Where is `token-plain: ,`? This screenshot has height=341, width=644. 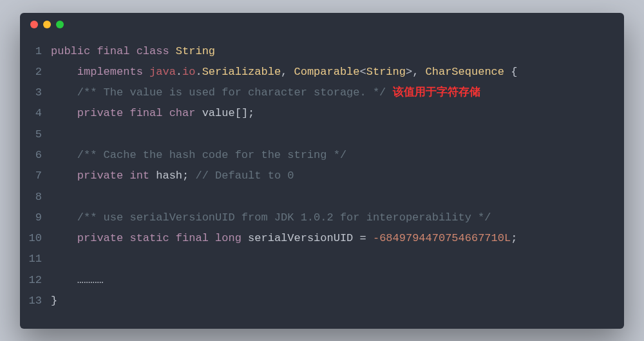 token-plain: , is located at coordinates (287, 72).